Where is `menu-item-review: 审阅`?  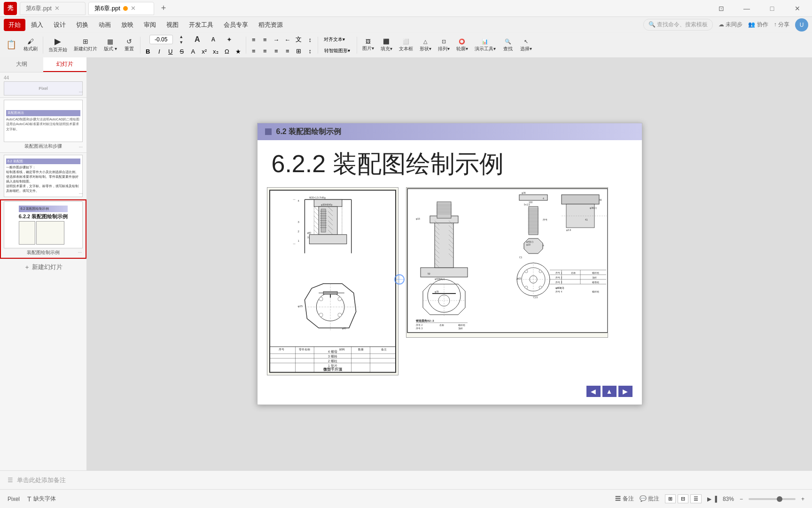 menu-item-review: 审阅 is located at coordinates (150, 25).